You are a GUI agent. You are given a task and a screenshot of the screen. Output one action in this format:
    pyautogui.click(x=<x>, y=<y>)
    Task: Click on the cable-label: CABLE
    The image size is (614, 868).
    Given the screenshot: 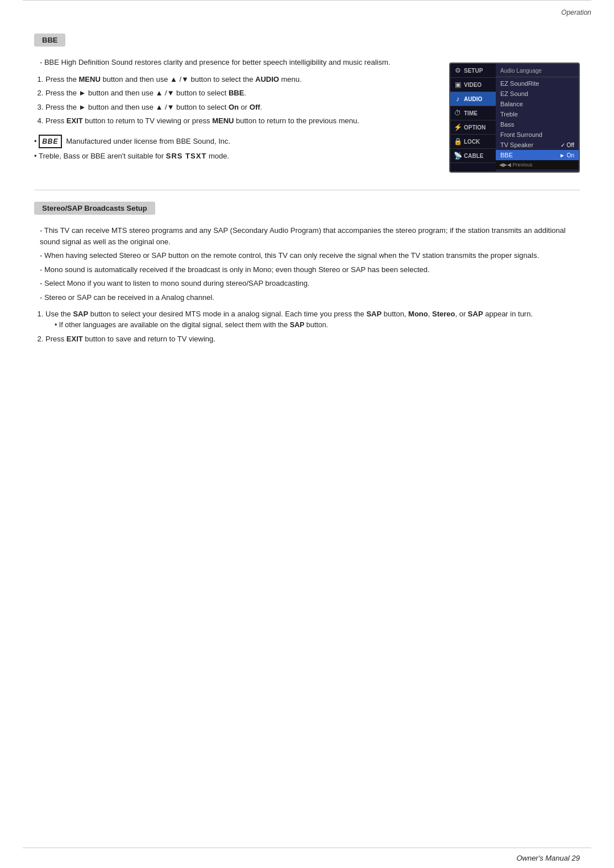 What is the action you would take?
    pyautogui.click(x=474, y=156)
    